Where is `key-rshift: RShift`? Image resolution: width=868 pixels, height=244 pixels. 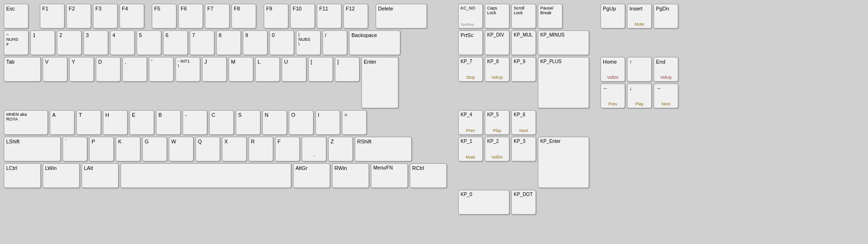 key-rshift: RShift is located at coordinates (383, 149).